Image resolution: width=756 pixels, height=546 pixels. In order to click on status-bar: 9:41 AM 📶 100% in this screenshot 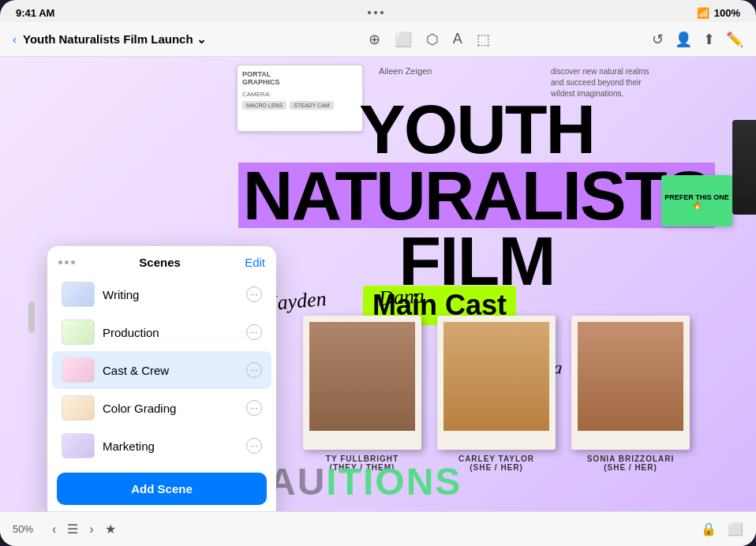, I will do `click(378, 11)`.